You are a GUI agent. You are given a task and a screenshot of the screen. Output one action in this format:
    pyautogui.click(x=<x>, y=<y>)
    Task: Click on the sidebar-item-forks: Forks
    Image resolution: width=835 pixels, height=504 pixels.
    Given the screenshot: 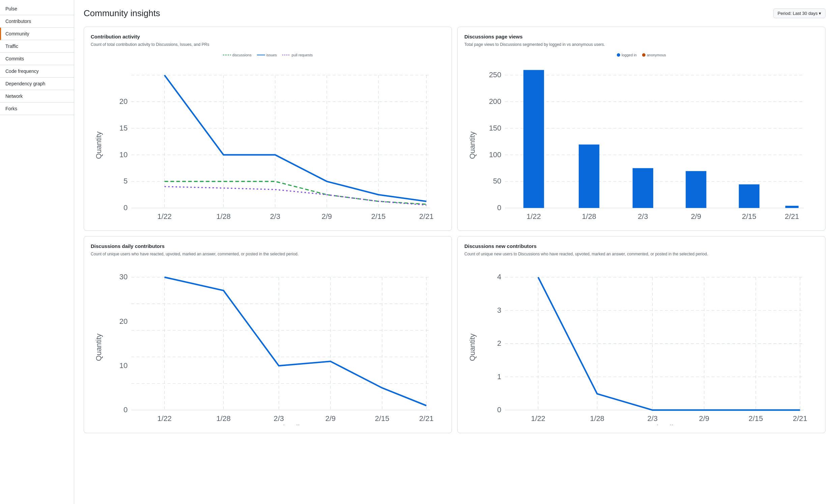 What is the action you would take?
    pyautogui.click(x=37, y=109)
    